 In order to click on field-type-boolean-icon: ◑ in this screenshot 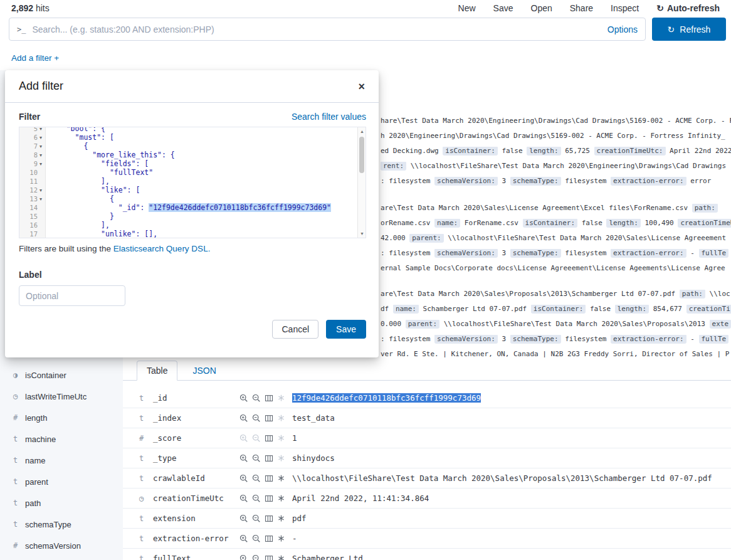, I will do `click(15, 375)`.